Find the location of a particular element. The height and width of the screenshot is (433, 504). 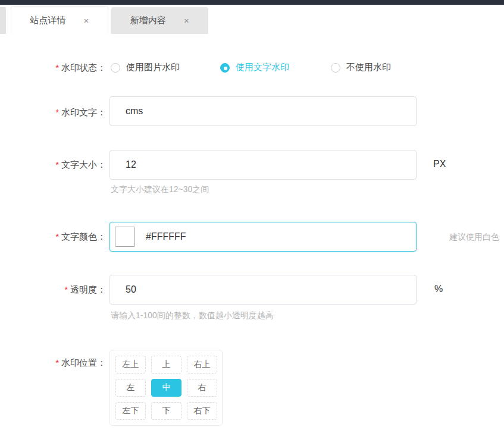

position-top-button: 上 is located at coordinates (167, 365).